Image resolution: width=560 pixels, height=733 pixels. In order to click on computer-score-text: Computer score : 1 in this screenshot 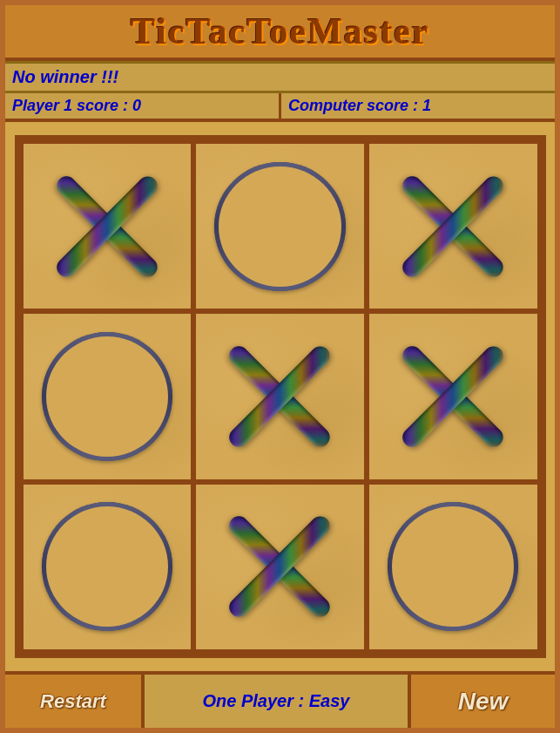, I will do `click(360, 105)`.